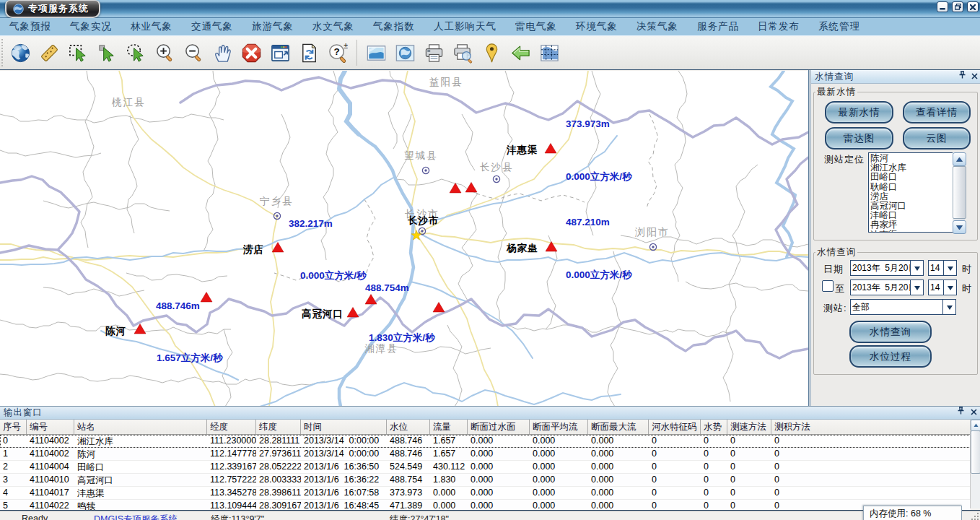 This screenshot has width=980, height=520. What do you see at coordinates (912, 225) in the screenshot?
I see `station-list-item-7: 冉家坪` at bounding box center [912, 225].